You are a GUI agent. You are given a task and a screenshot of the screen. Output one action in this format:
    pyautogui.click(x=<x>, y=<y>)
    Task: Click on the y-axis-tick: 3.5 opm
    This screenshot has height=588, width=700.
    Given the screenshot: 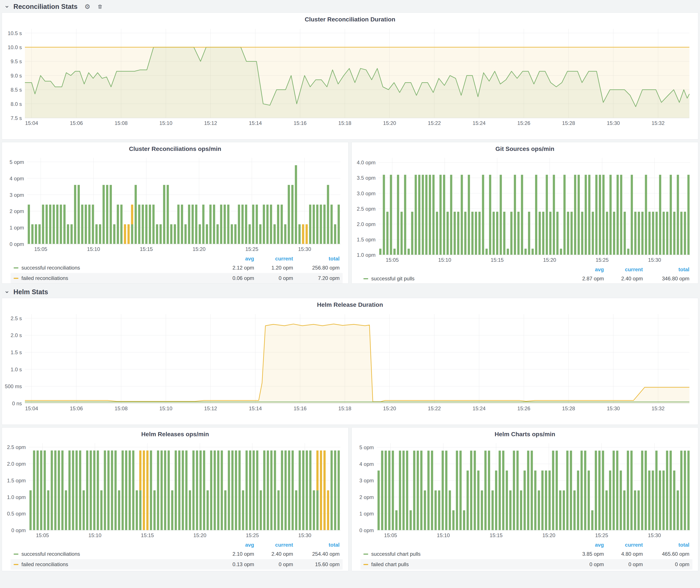 What is the action you would take?
    pyautogui.click(x=364, y=178)
    